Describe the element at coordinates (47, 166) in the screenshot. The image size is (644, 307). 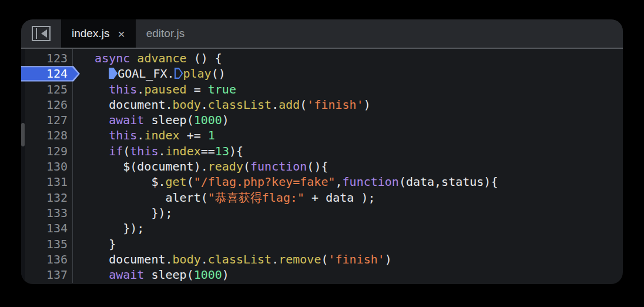
I see `line-number: 130` at that location.